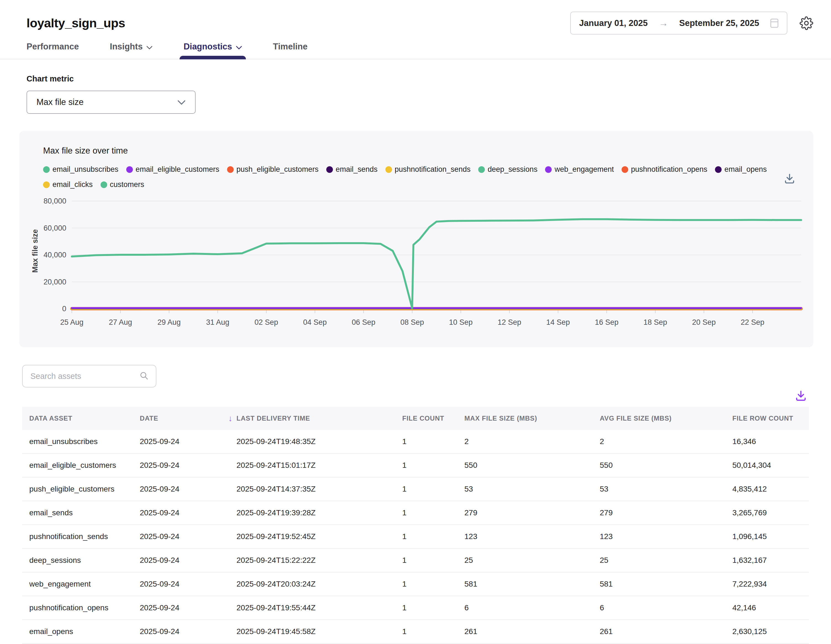  I want to click on table-row: push_eligible_customers2025-09-242025-09…, so click(416, 489).